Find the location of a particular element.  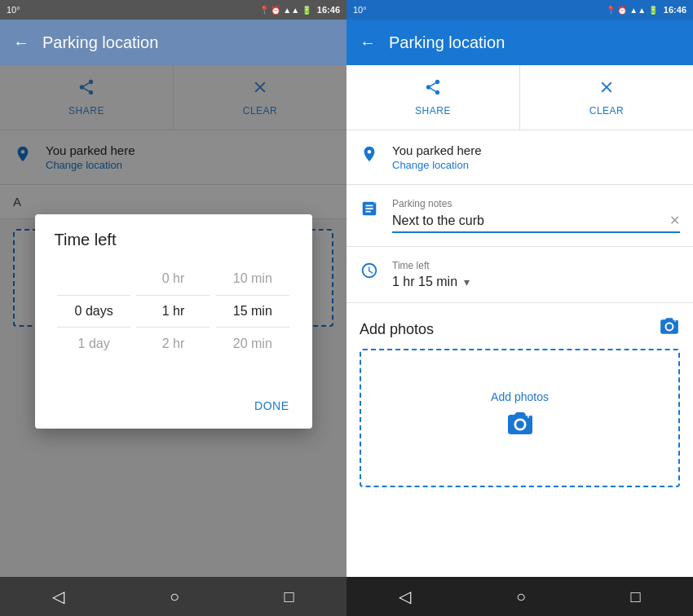

picker-container: 0 days 1 day 0 hr 1 hr 2 hr 10 min 15 mi… is located at coordinates (174, 321).